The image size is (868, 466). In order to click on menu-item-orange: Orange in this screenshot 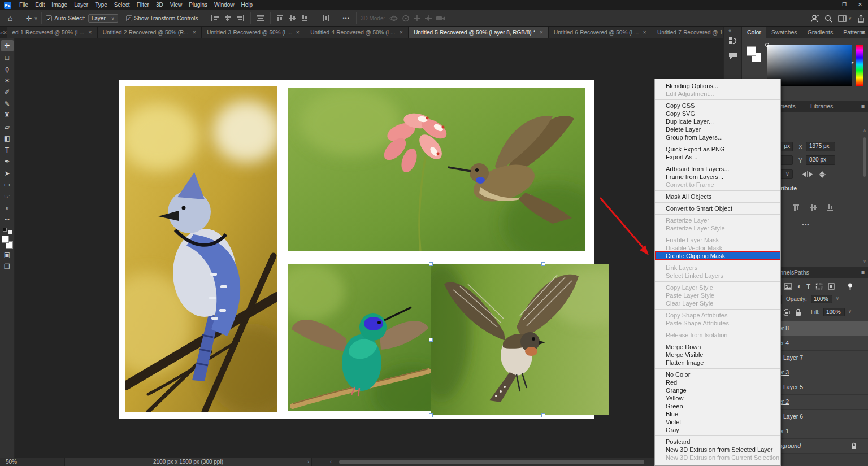, I will do `click(718, 390)`.